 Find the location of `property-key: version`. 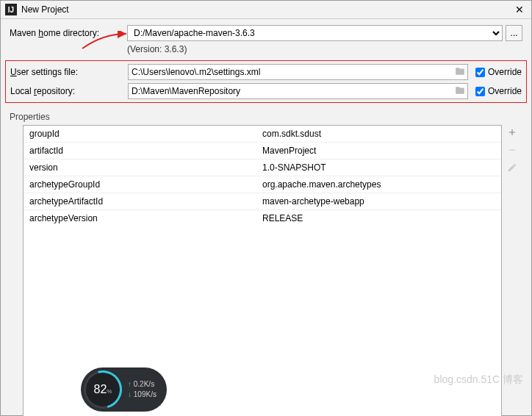

property-key: version is located at coordinates (145, 168).